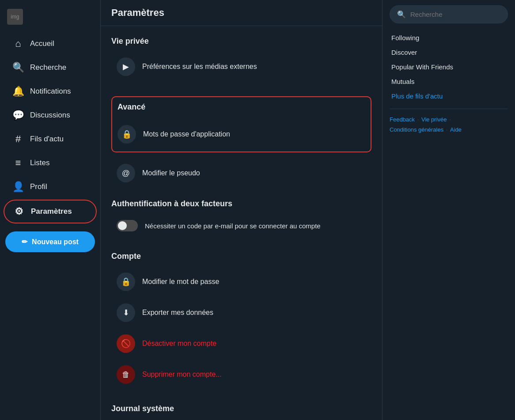  What do you see at coordinates (241, 134) in the screenshot?
I see `app-passwords-item: 🔒 Mots de passe d'application` at bounding box center [241, 134].